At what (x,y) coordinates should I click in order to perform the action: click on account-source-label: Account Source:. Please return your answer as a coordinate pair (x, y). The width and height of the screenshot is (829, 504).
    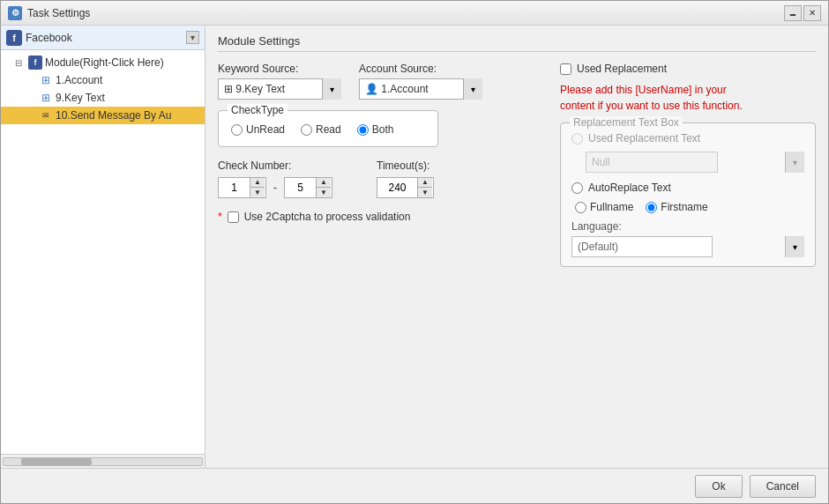
    Looking at the image, I should click on (421, 69).